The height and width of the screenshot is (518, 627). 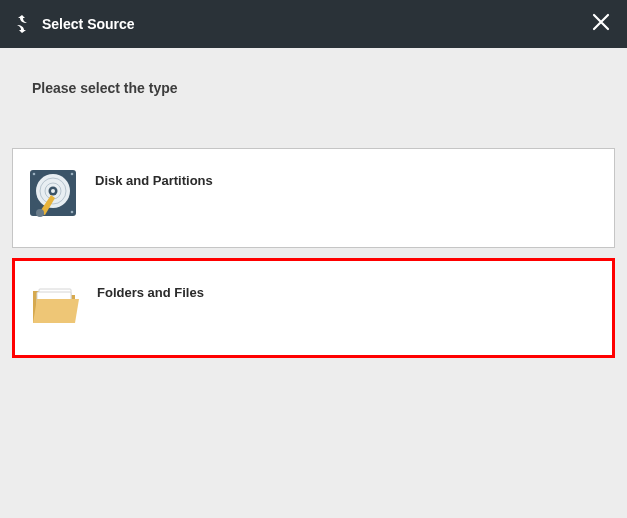 I want to click on disk-icon, so click(x=53, y=193).